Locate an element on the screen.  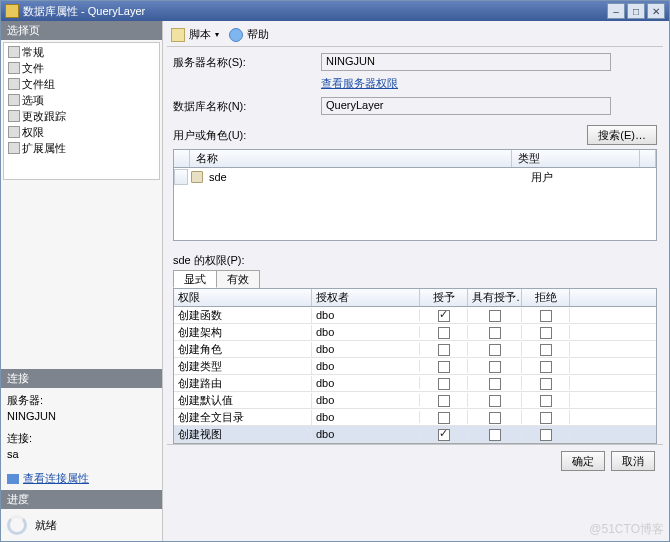
progress-spinner-icon is located at coordinates (17, 525).